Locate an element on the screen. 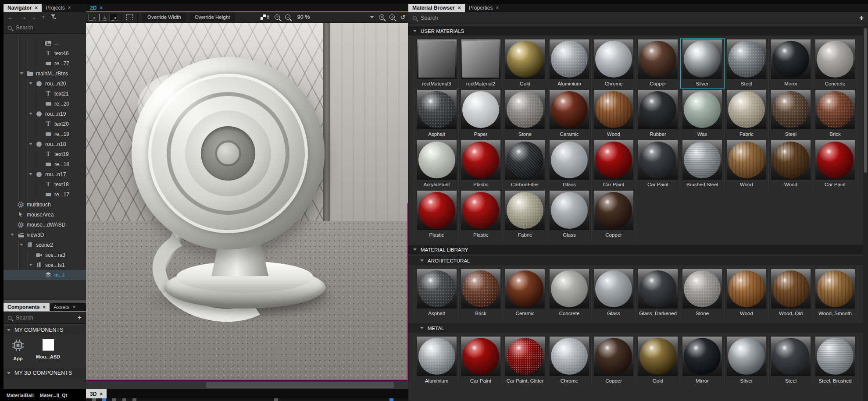 This screenshot has width=868, height=401. vertical-scrollbar is located at coordinates (866, 213).